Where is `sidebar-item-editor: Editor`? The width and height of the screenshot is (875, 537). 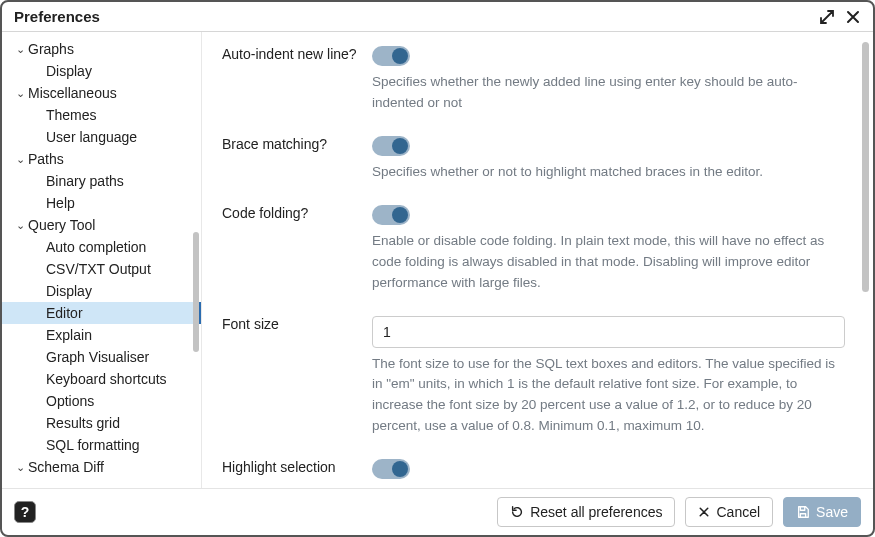 sidebar-item-editor: Editor is located at coordinates (102, 313).